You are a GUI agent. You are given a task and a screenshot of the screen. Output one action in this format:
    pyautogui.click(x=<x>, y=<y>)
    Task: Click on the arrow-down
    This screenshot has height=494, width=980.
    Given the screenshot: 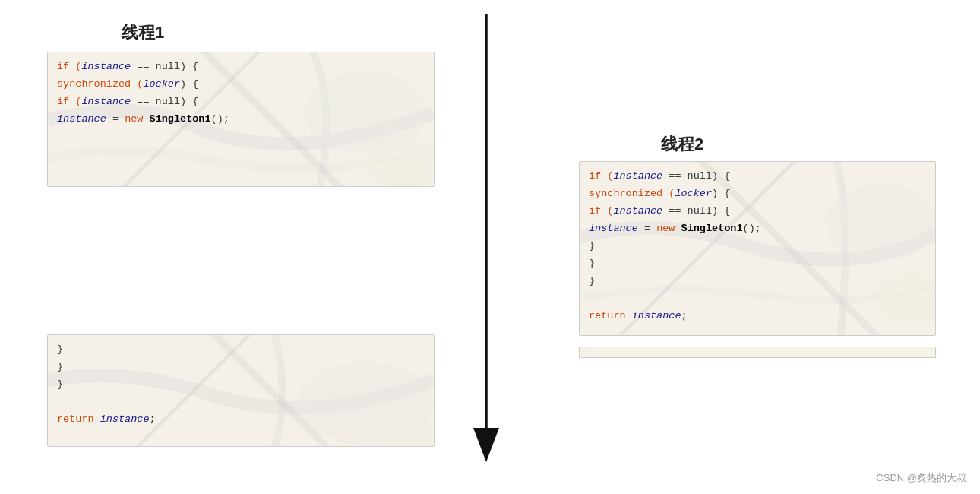 What is the action you would take?
    pyautogui.click(x=486, y=245)
    